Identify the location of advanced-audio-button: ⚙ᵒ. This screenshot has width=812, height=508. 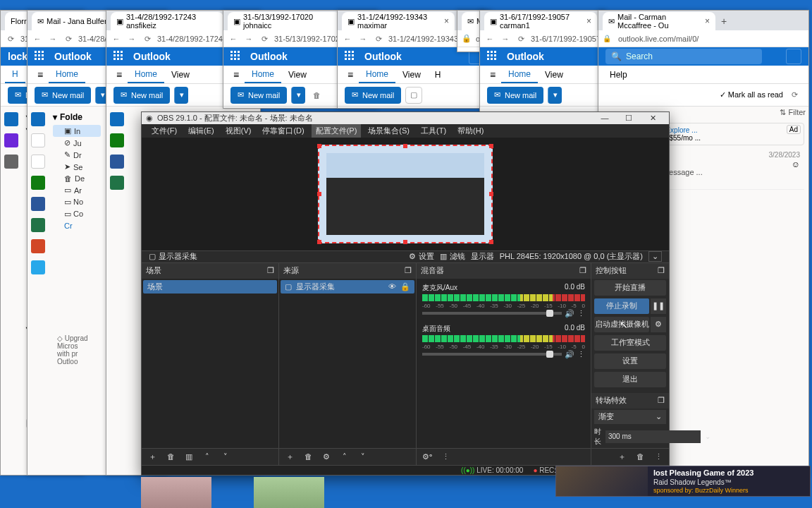
(427, 456).